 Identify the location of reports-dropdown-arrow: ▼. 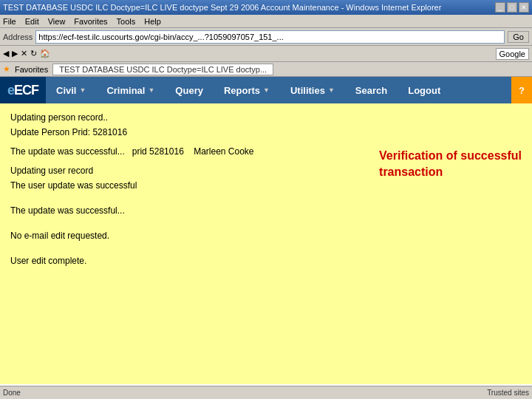
(266, 90).